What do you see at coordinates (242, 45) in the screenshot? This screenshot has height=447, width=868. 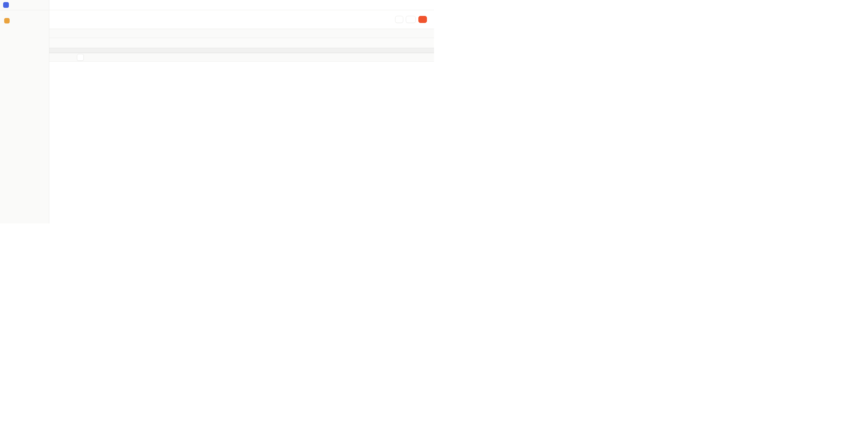 I see `guides-table` at bounding box center [242, 45].